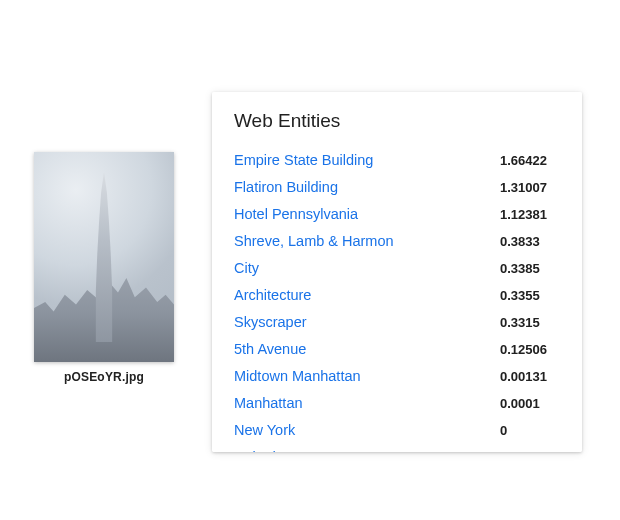 This screenshot has height=520, width=620. Describe the element at coordinates (530, 242) in the screenshot. I see `entity-score: 0.3833` at that location.